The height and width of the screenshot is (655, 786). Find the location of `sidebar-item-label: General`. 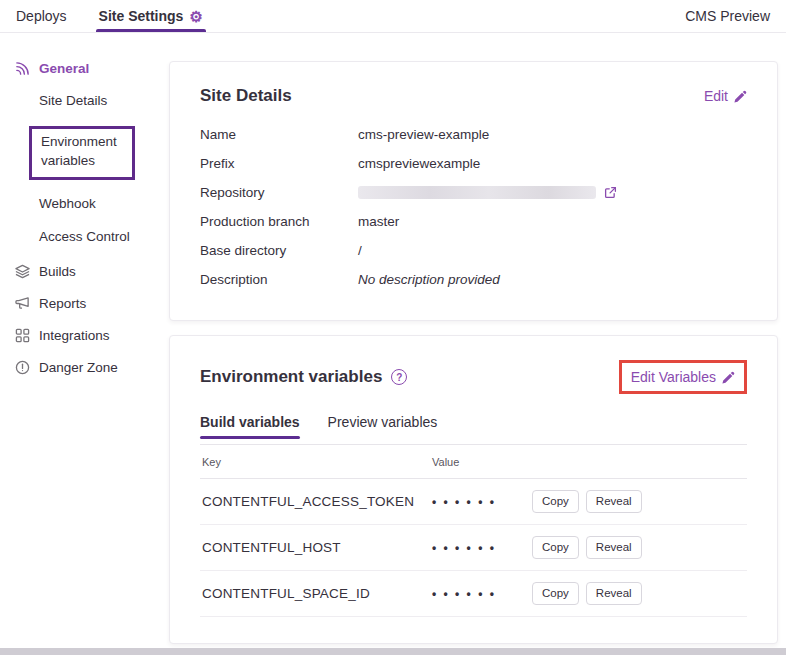

sidebar-item-label: General is located at coordinates (64, 68).